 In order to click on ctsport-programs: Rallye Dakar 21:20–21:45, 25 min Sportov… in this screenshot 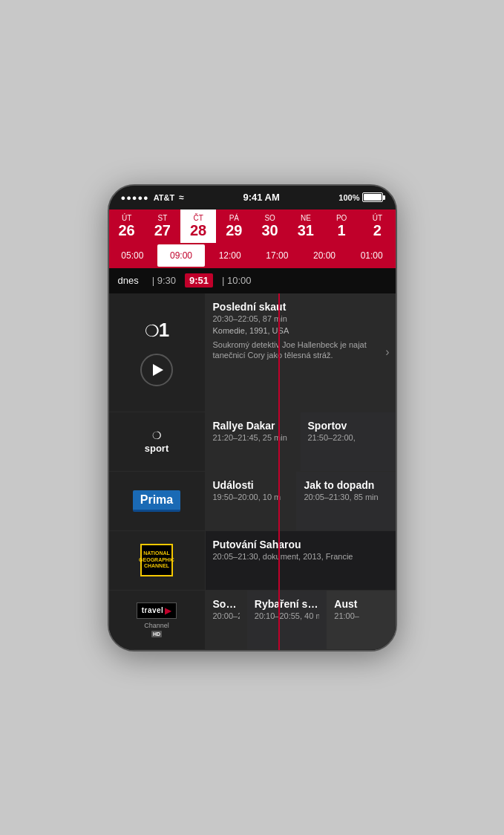, I will do `click(301, 441)`.